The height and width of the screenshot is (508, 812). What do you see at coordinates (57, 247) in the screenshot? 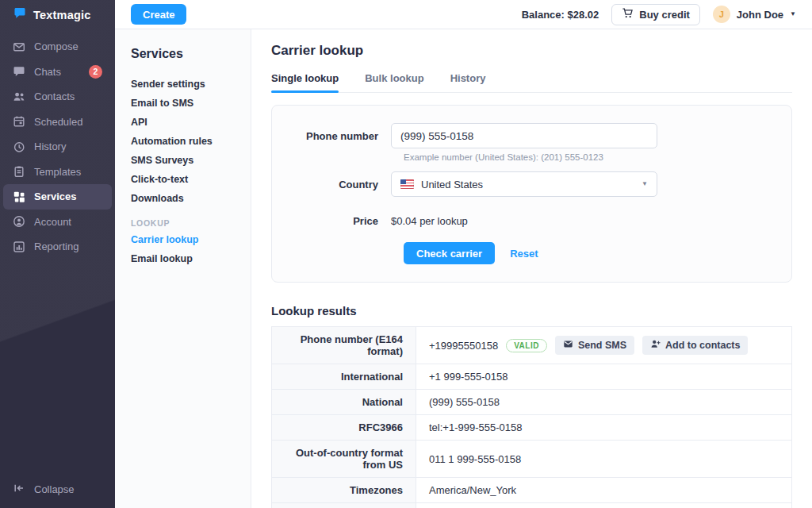
I see `sidebar-item-reporting: Reporting` at bounding box center [57, 247].